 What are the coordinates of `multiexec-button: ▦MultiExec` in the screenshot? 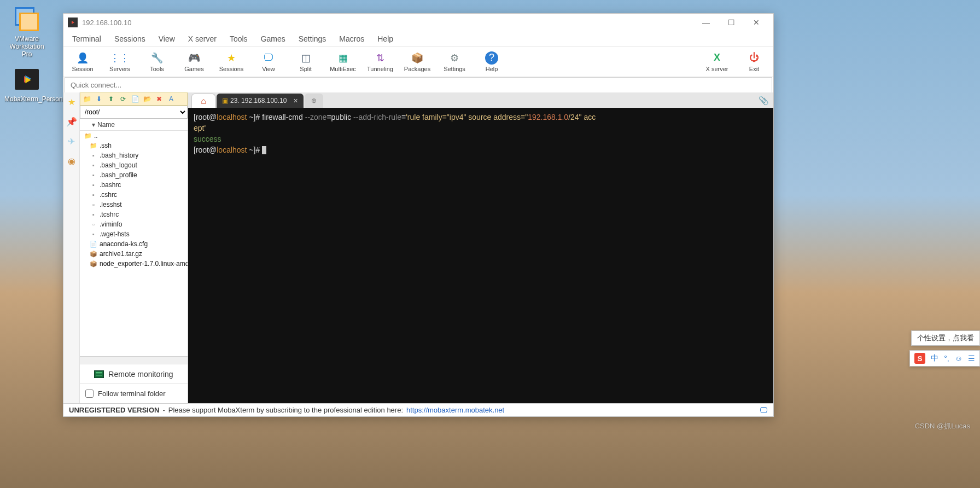 It's located at (343, 62).